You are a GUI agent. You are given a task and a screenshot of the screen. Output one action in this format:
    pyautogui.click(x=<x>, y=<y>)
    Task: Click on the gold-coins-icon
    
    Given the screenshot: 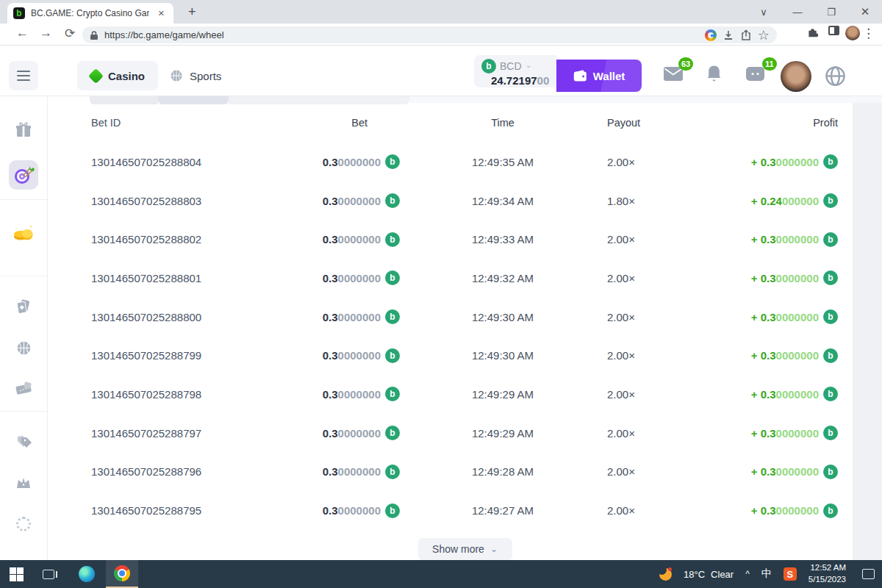 What is the action you would take?
    pyautogui.click(x=24, y=232)
    